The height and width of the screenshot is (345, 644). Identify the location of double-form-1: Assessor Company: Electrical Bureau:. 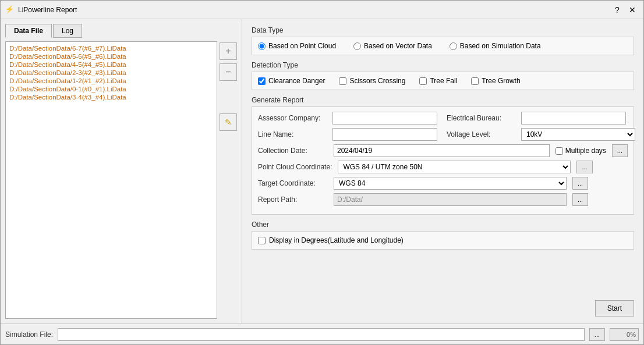
(442, 118).